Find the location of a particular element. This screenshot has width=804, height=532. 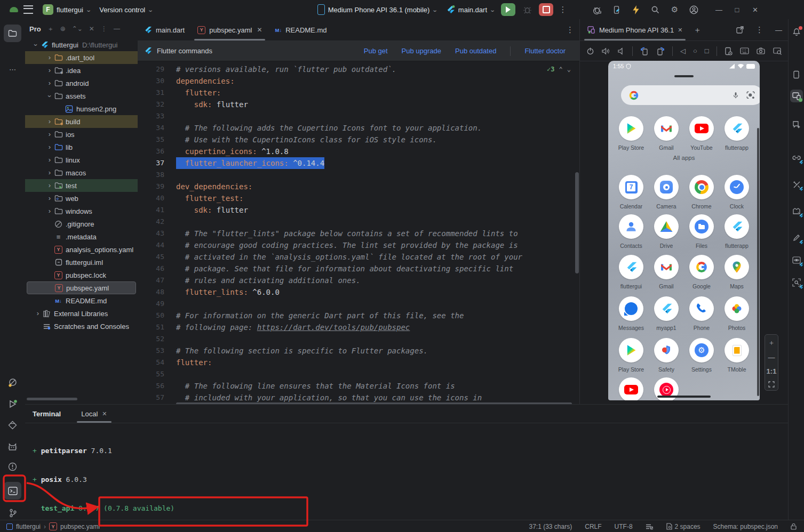

virtual-keyboard-icon is located at coordinates (745, 51).